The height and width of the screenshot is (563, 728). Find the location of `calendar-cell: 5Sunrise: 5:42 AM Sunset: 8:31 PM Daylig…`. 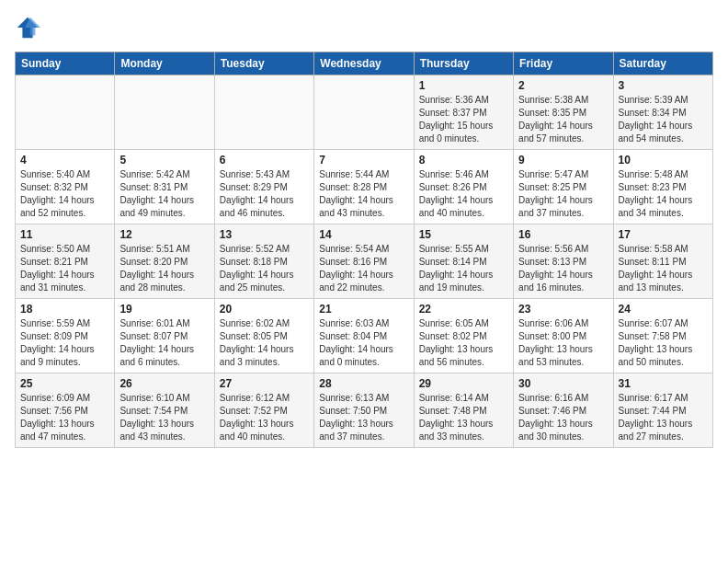

calendar-cell: 5Sunrise: 5:42 AM Sunset: 8:31 PM Daylig… is located at coordinates (165, 188).